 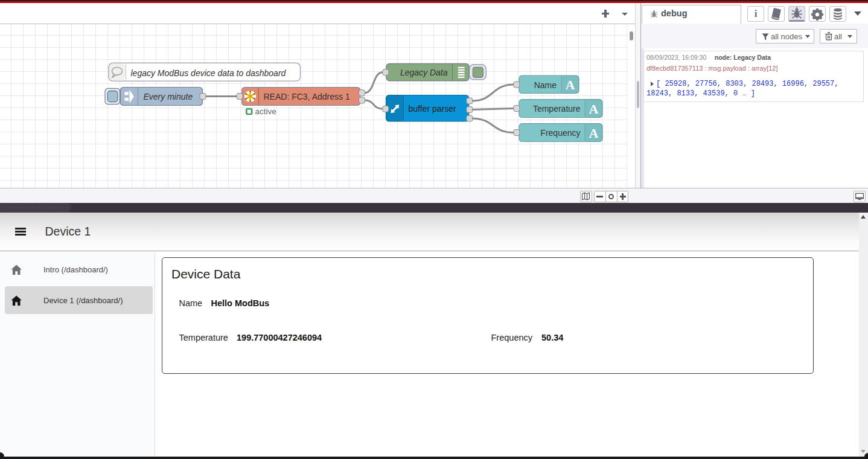 I want to click on svg-text:legacy ModBus device data to d: legacy ModBus device data to dashboard, so click(x=209, y=73).